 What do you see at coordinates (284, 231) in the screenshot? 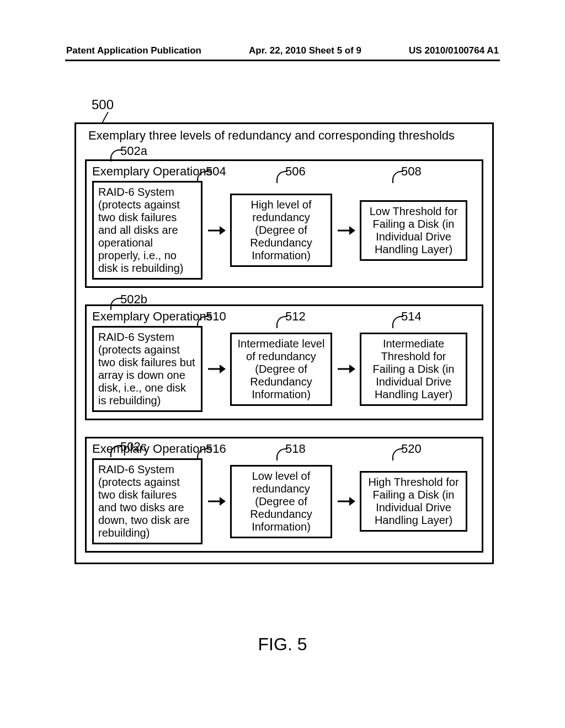
I see `row-a: RAID-6 System (protects against two disk…` at bounding box center [284, 231].